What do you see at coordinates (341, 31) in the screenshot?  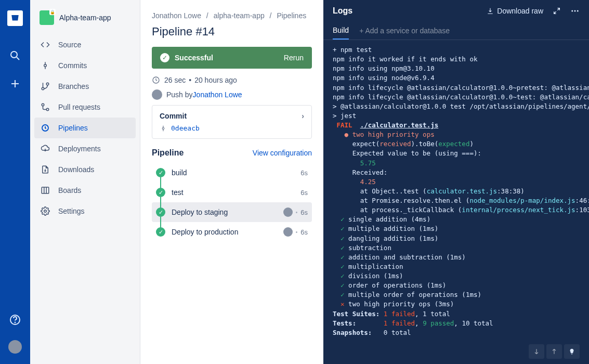 I see `tab-build: Build` at bounding box center [341, 31].